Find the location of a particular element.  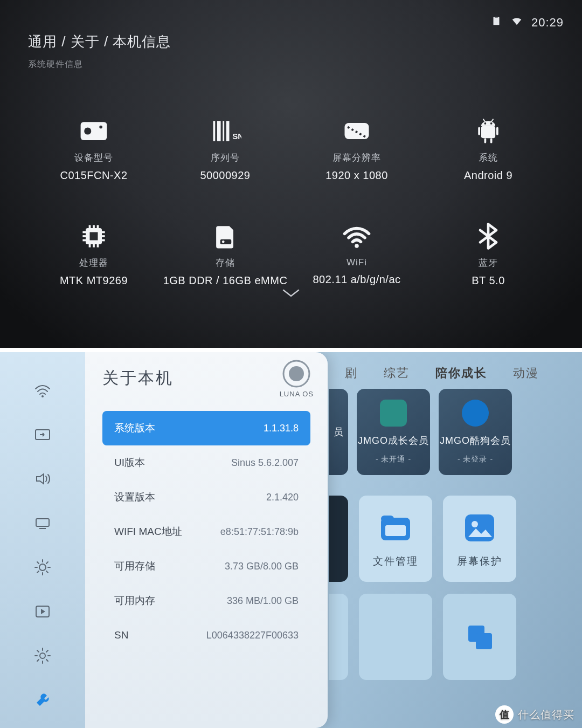

row-value: 1.1.31.8 is located at coordinates (281, 428).